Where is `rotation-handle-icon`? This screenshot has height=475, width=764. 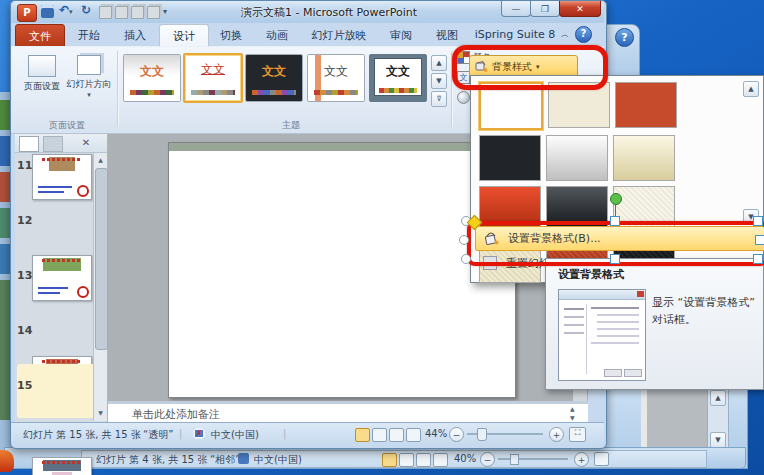
rotation-handle-icon is located at coordinates (616, 199).